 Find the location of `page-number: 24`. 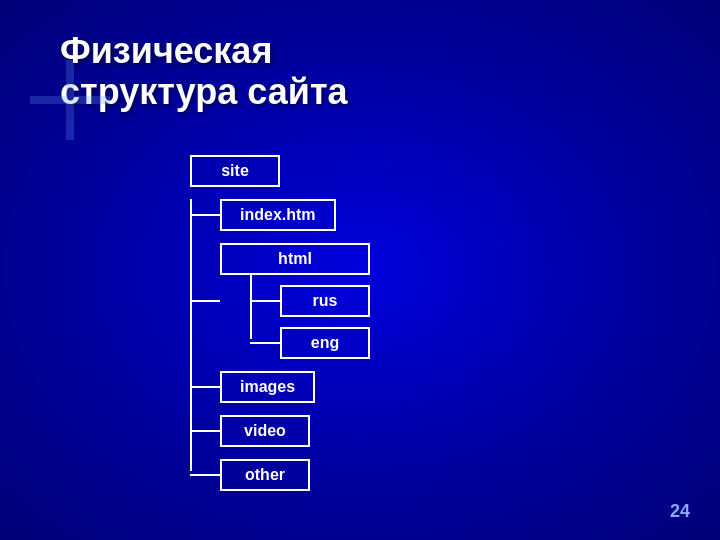

page-number: 24 is located at coordinates (680, 512).